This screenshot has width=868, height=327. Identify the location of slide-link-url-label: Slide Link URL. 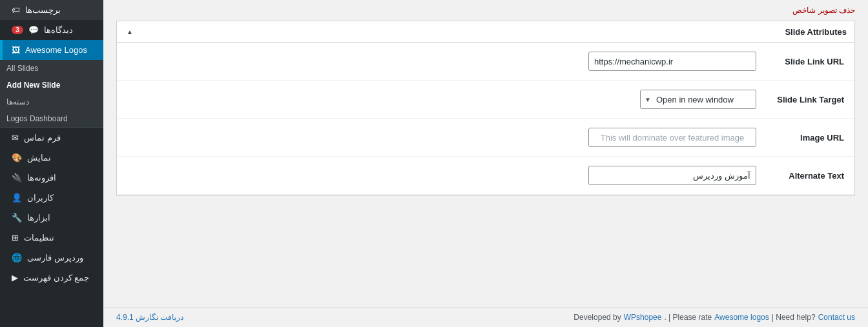
(805, 62).